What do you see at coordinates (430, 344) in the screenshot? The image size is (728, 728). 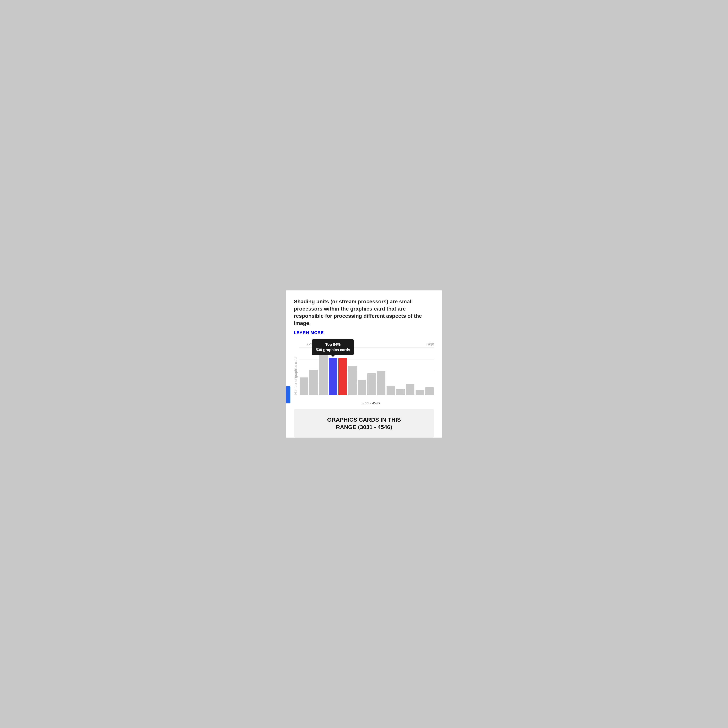 I see `high-label: High` at bounding box center [430, 344].